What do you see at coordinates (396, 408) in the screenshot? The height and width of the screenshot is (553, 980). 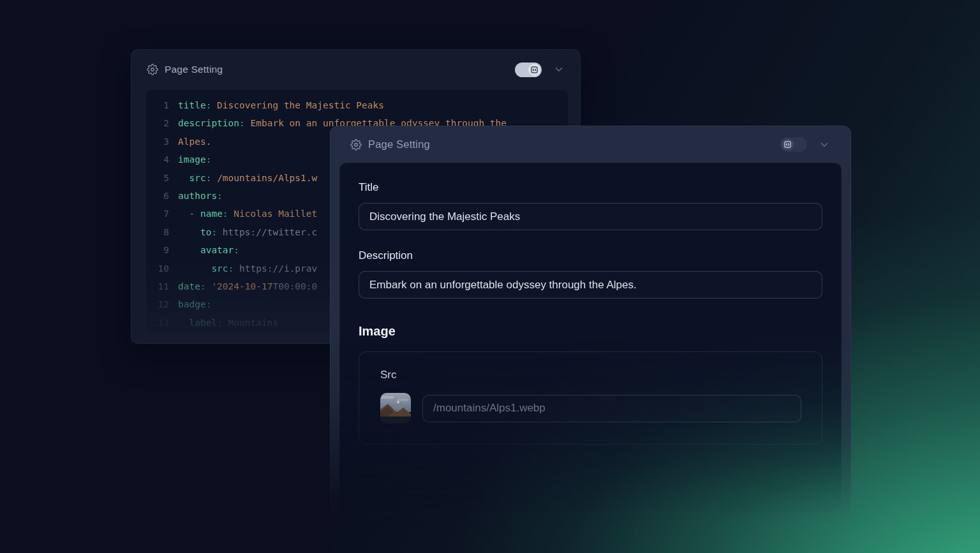 I see `image-thumbnail` at bounding box center [396, 408].